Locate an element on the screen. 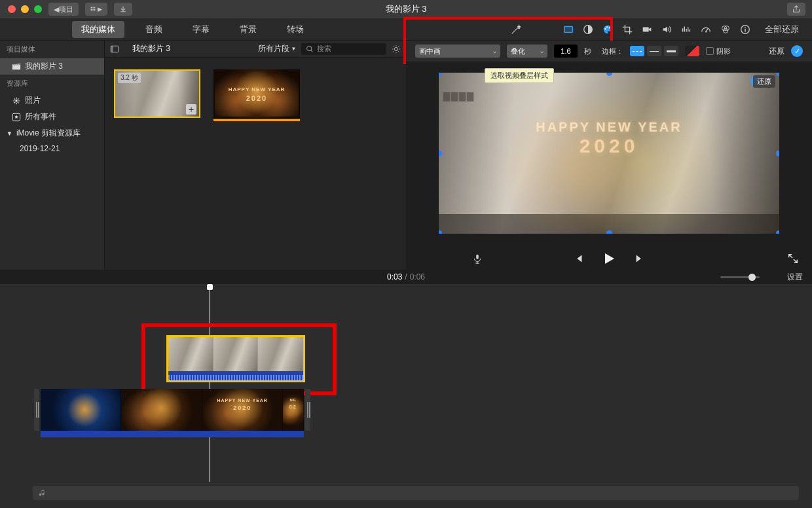 The height and width of the screenshot is (508, 812). share-icon is located at coordinates (796, 9).